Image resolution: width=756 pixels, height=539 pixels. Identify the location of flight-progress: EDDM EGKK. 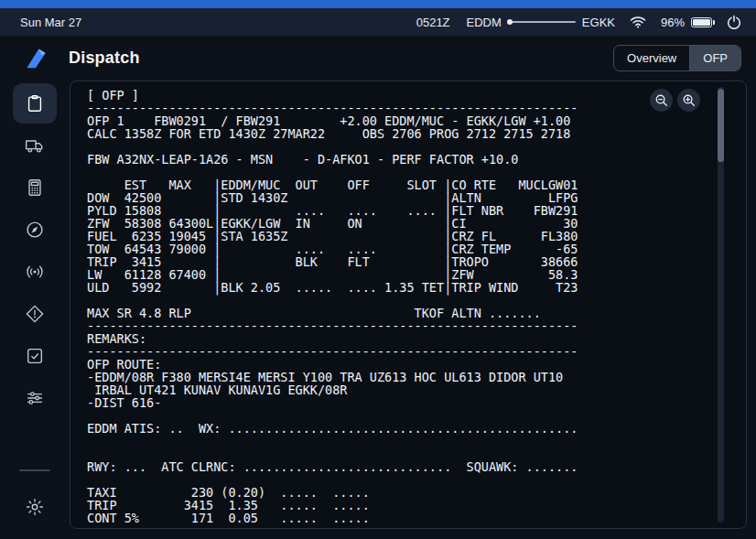
(541, 22).